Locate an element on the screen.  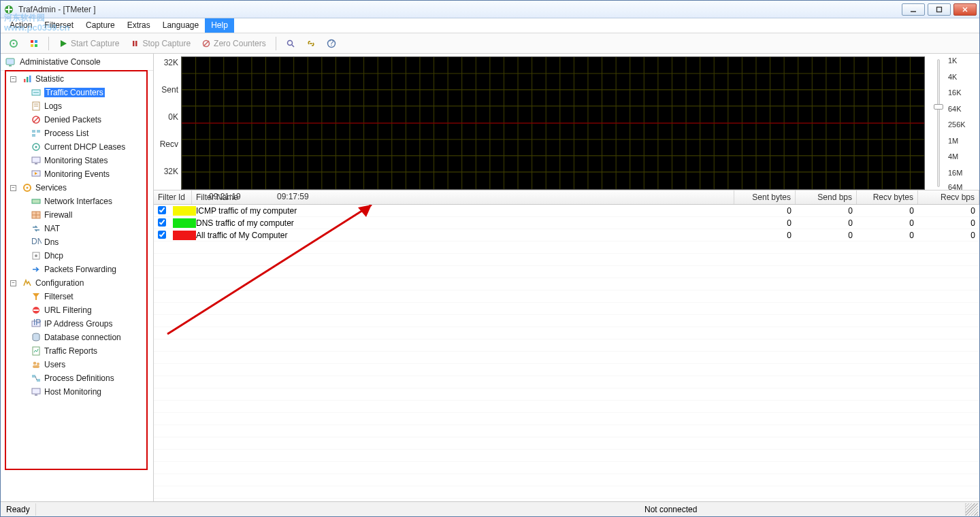
tree-db-connection: Database connection is located at coordinates (77, 337).